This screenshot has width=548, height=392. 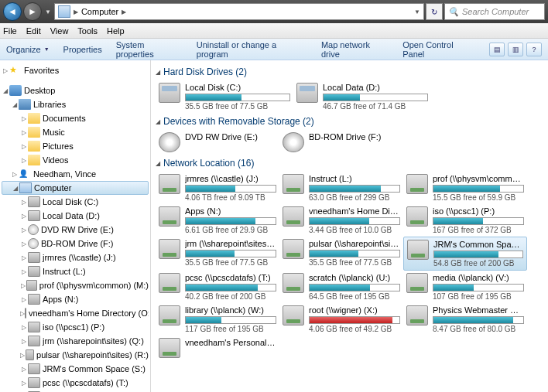 I want to click on menu-tools: Tools, so click(x=87, y=31).